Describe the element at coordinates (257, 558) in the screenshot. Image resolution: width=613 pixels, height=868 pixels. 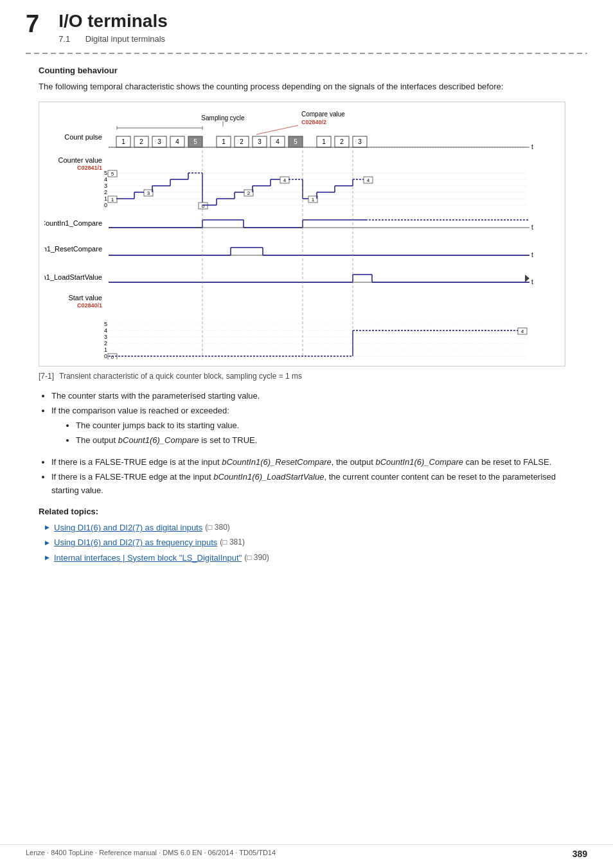
I see `related-link-3-ref: (□ 390)` at that location.